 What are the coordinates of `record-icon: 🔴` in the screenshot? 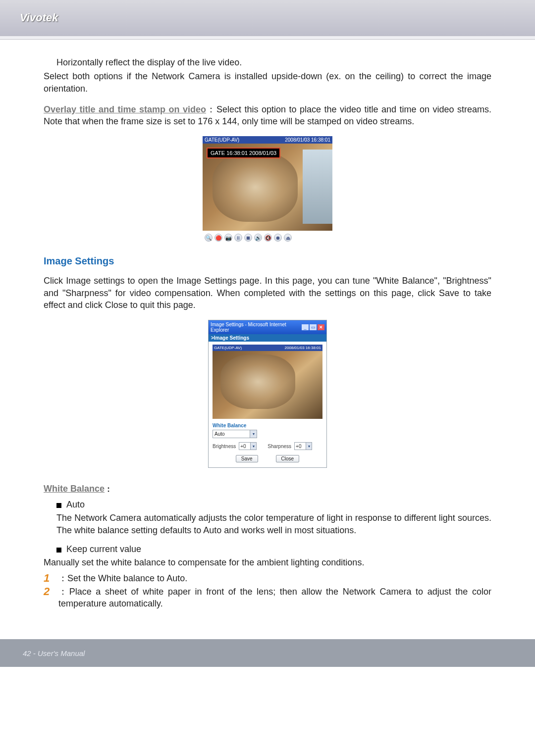 It's located at (218, 238).